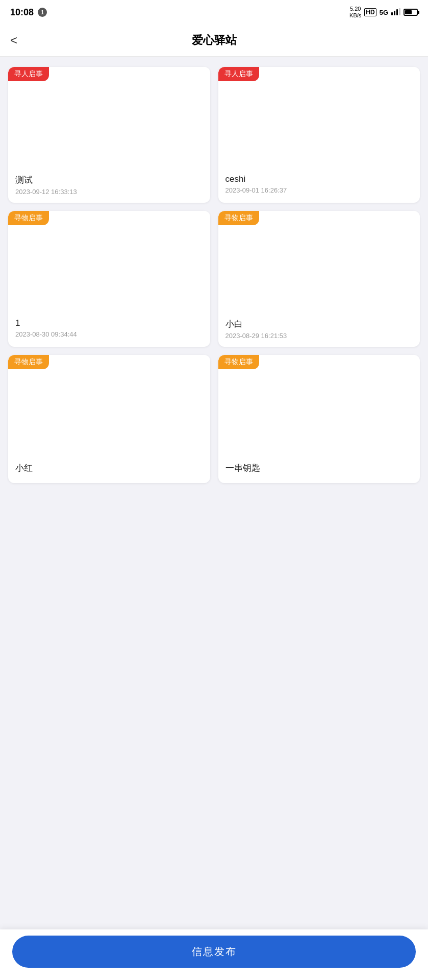 The image size is (428, 980). What do you see at coordinates (319, 279) in the screenshot?
I see `list-item: 寻物启事 小白 2023-08-29 16:21:53` at bounding box center [319, 279].